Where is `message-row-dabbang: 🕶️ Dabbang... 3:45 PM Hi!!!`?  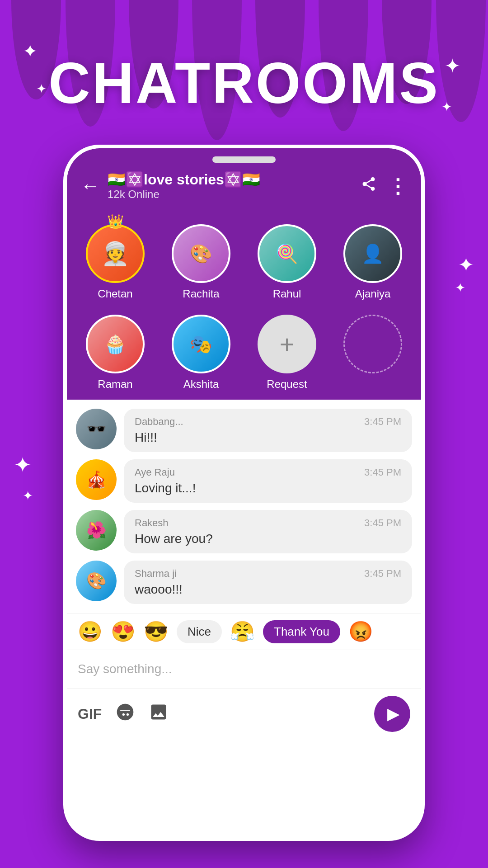
message-row-dabbang: 🕶️ Dabbang... 3:45 PM Hi!!! is located at coordinates (244, 430).